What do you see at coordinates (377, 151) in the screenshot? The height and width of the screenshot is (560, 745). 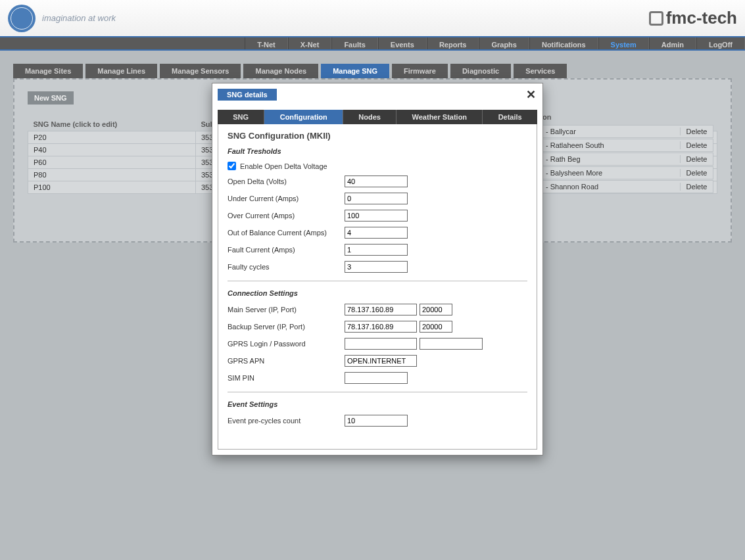 I see `fault-section-title: Fault Tresholds` at bounding box center [377, 151].